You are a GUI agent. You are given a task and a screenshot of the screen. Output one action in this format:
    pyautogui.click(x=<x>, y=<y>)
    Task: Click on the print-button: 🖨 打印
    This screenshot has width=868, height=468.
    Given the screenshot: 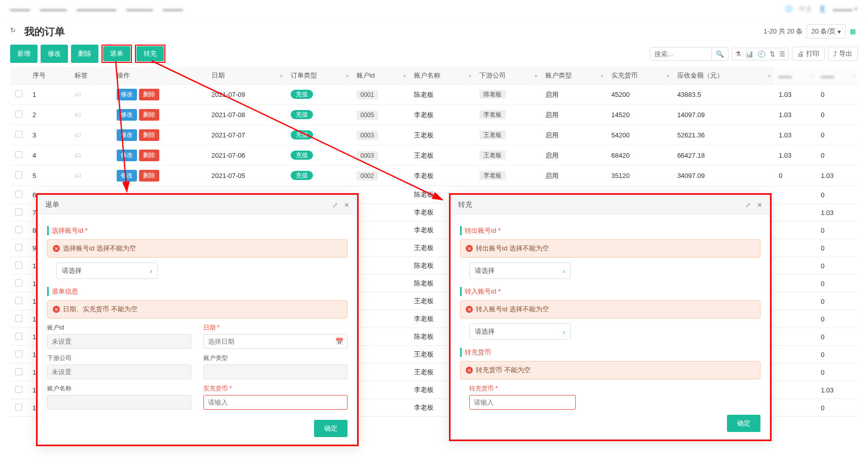 What is the action you would take?
    pyautogui.click(x=809, y=54)
    